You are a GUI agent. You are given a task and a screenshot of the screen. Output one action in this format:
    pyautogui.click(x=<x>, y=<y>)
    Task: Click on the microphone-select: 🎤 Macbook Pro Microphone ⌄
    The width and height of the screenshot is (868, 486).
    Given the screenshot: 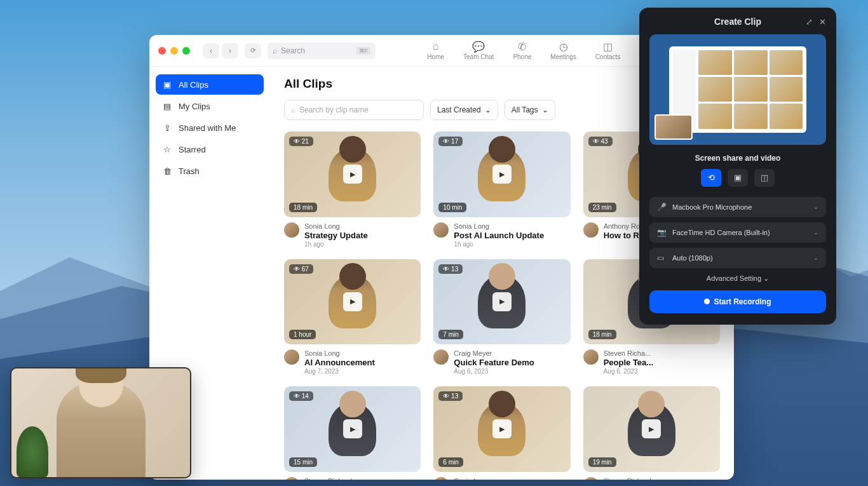 What is the action you would take?
    pyautogui.click(x=738, y=207)
    